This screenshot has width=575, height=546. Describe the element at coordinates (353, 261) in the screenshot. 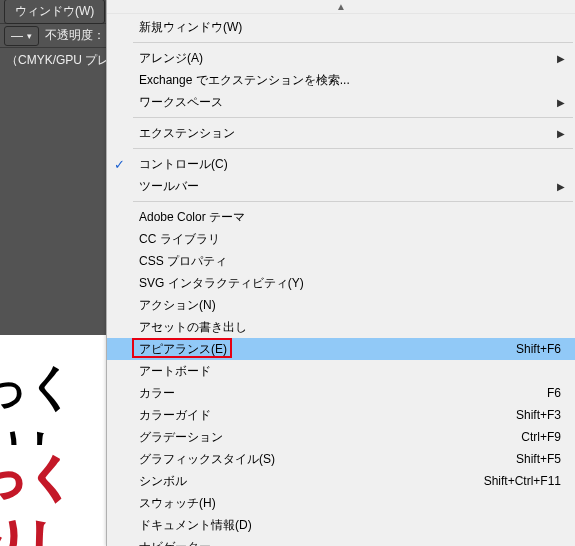

I see `menu-item: CSS プロパティ` at that location.